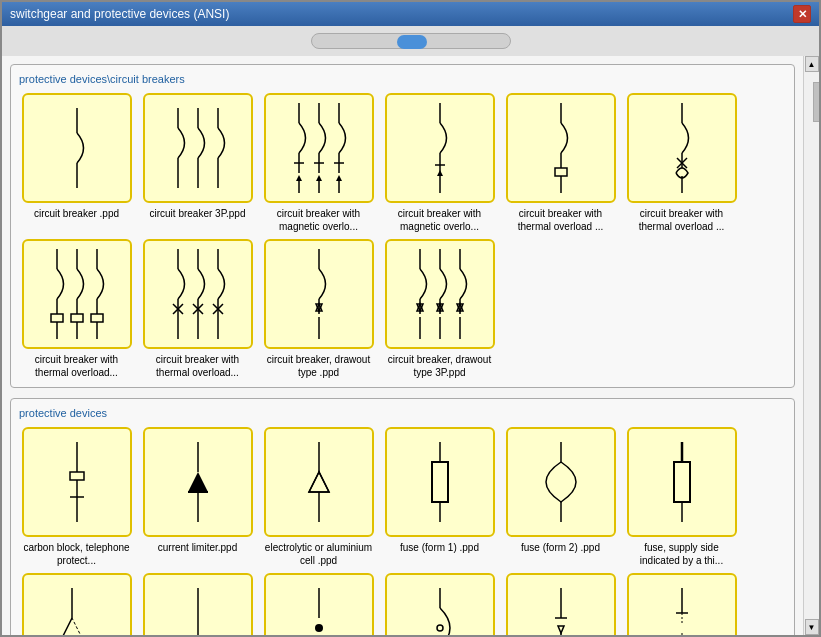  I want to click on section-title-cb: protective devices\circuit breakers, so click(402, 79).